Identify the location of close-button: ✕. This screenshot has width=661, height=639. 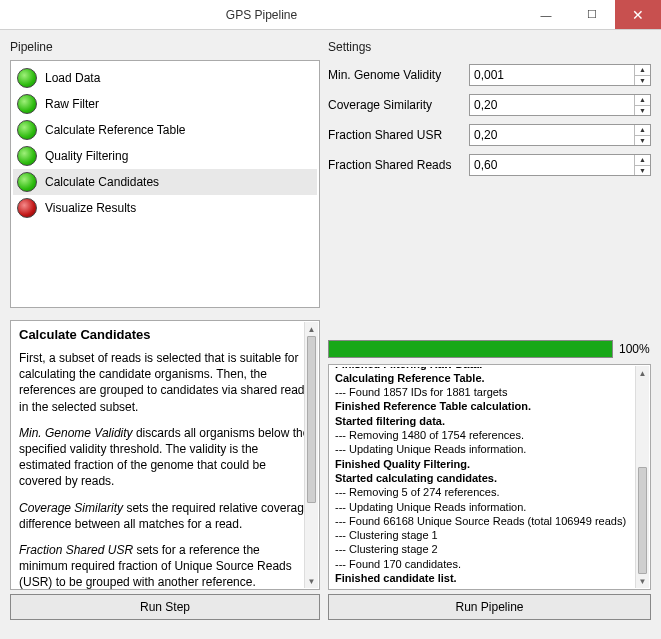
(638, 14).